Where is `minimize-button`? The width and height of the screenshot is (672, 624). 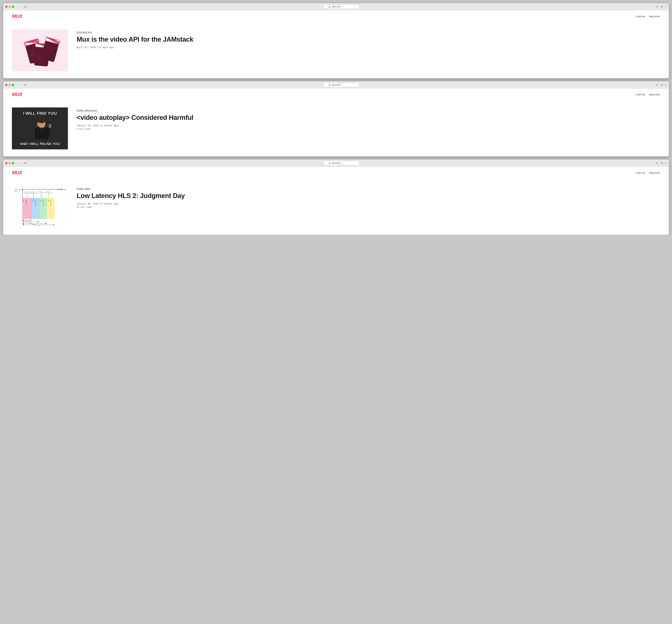 minimize-button is located at coordinates (9, 7).